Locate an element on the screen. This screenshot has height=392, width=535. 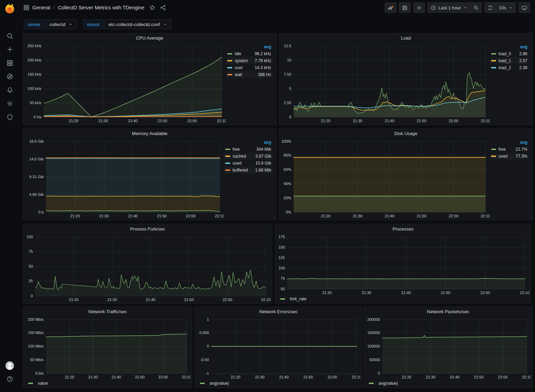
user-avatar is located at coordinates (10, 365).